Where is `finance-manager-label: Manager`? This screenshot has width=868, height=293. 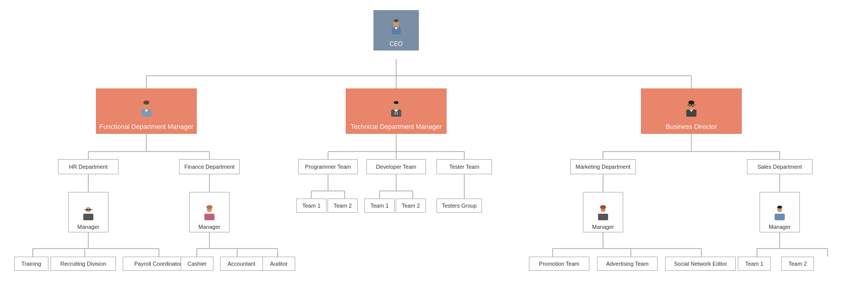 finance-manager-label: Manager is located at coordinates (209, 227).